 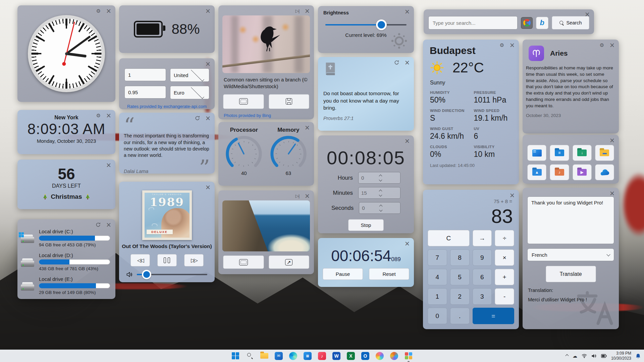 What do you see at coordinates (167, 107) in the screenshot?
I see `rates-attribution-link: Rates provided by exchangerate-api.com` at bounding box center [167, 107].